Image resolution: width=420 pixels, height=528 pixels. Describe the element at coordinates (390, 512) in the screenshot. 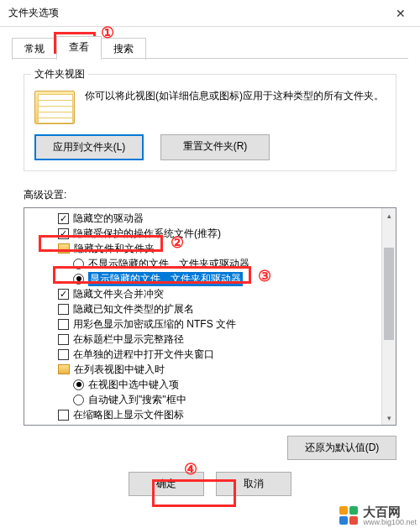

I see `watermark-cn: 大百网` at that location.